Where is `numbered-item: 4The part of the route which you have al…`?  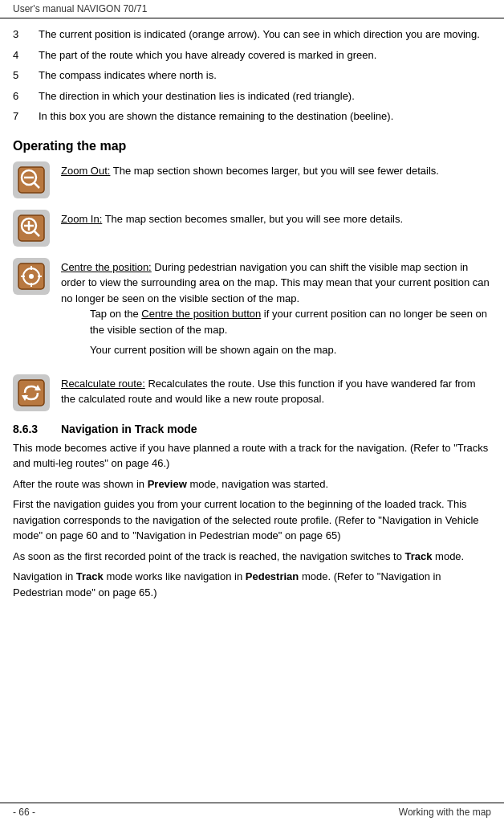 numbered-item: 4The part of the route which you have al… is located at coordinates (252, 55).